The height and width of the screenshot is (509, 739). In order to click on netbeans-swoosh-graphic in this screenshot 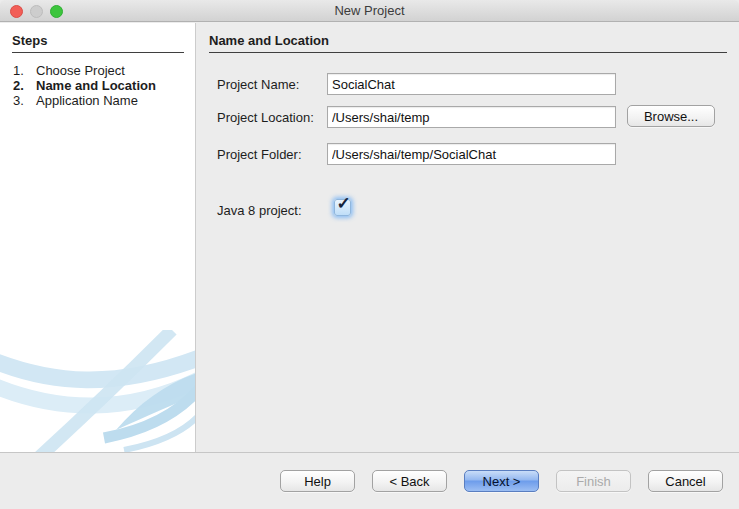, I will do `click(98, 391)`.